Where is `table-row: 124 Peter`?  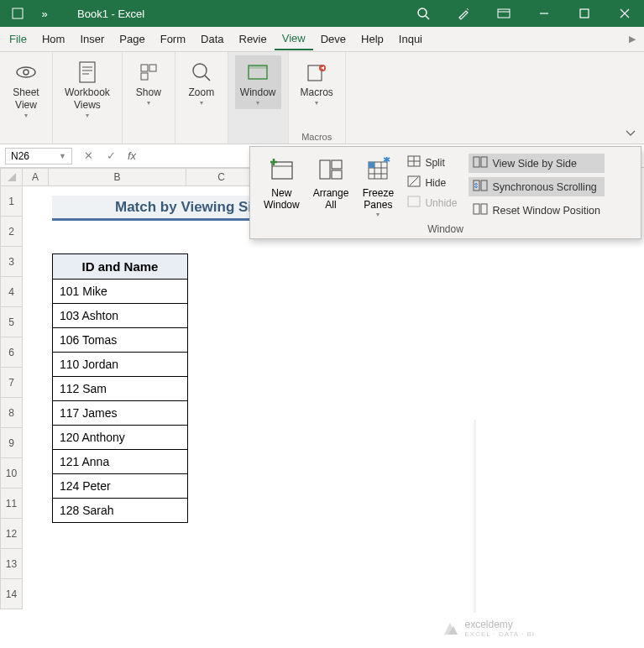 table-row: 124 Peter is located at coordinates (120, 487).